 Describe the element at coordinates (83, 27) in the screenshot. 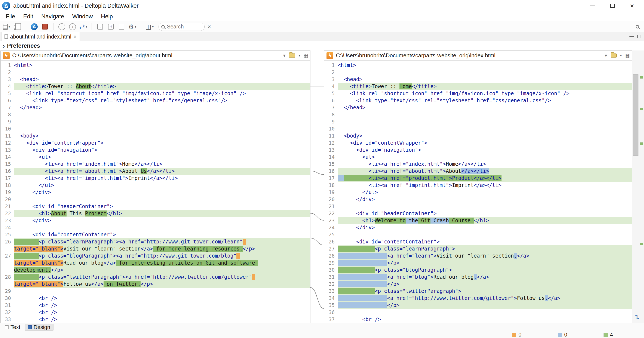

I see `swap-panes-button: ⇄ ▾` at that location.